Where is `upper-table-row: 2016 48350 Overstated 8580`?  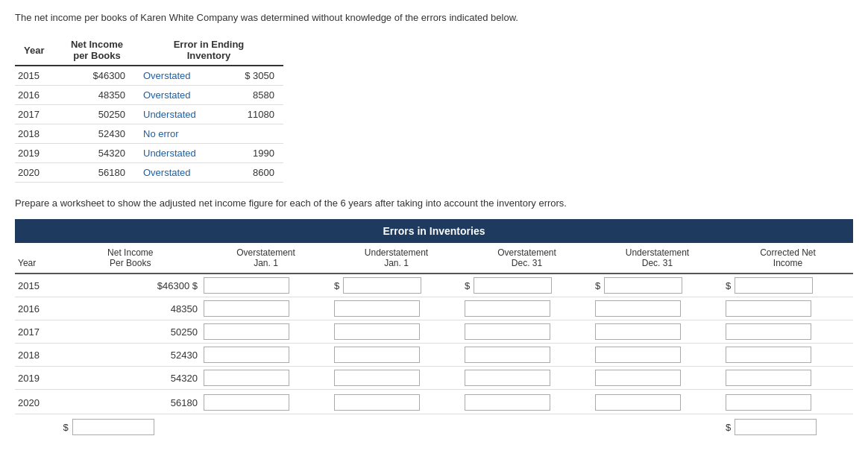
upper-table-row: 2016 48350 Overstated 8580 is located at coordinates (149, 95).